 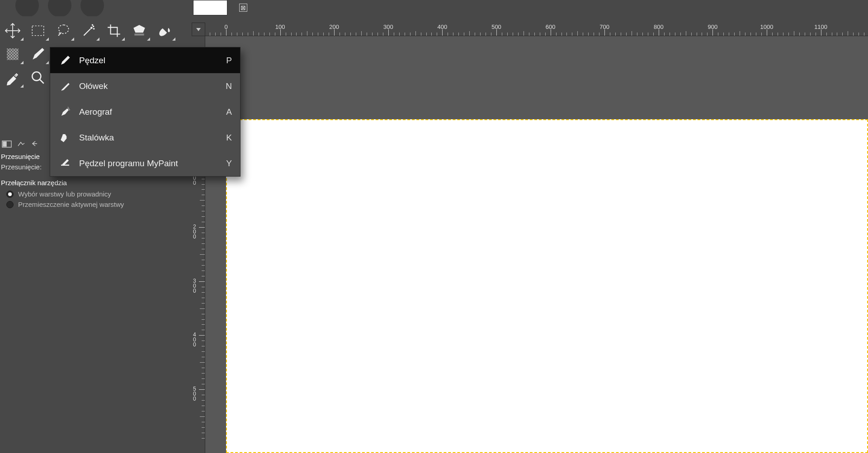 What do you see at coordinates (229, 163) in the screenshot?
I see `menu-item-shortcut: Y` at bounding box center [229, 163].